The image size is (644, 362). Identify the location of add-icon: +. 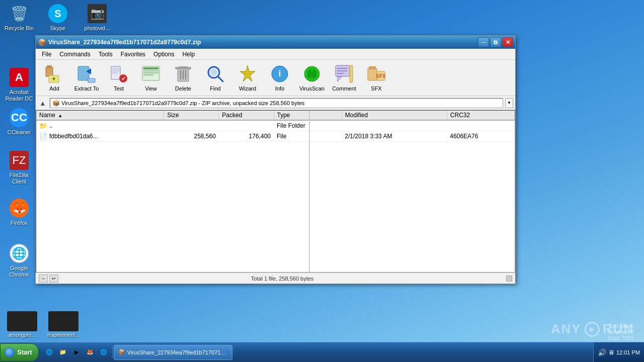
(54, 74).